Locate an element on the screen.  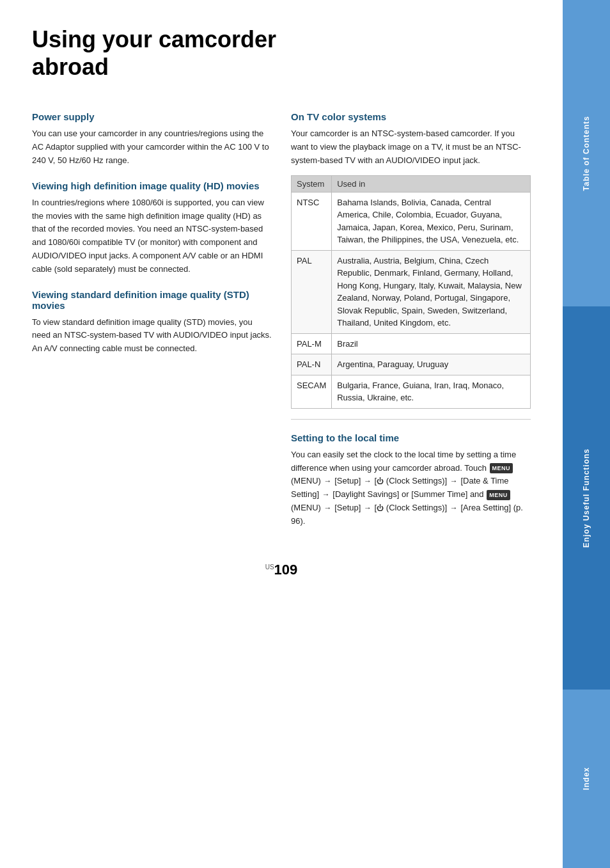
arrow-3: → is located at coordinates (454, 481).